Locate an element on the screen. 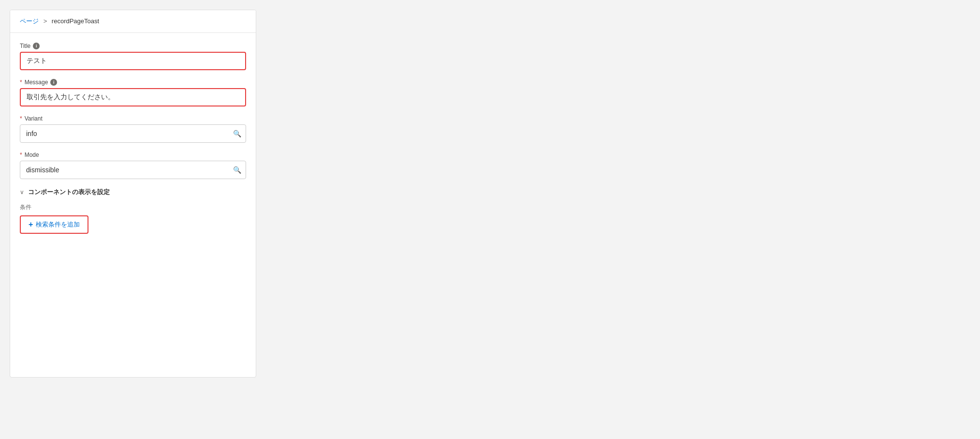  variant-field-group: * Variant 🔍 is located at coordinates (133, 129).